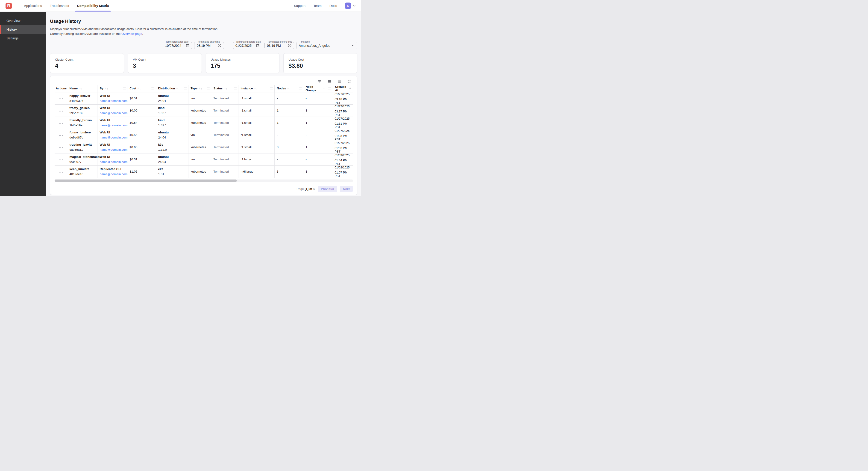  What do you see at coordinates (289, 88) in the screenshot?
I see `column-header-nodes: Nodes` at bounding box center [289, 88].